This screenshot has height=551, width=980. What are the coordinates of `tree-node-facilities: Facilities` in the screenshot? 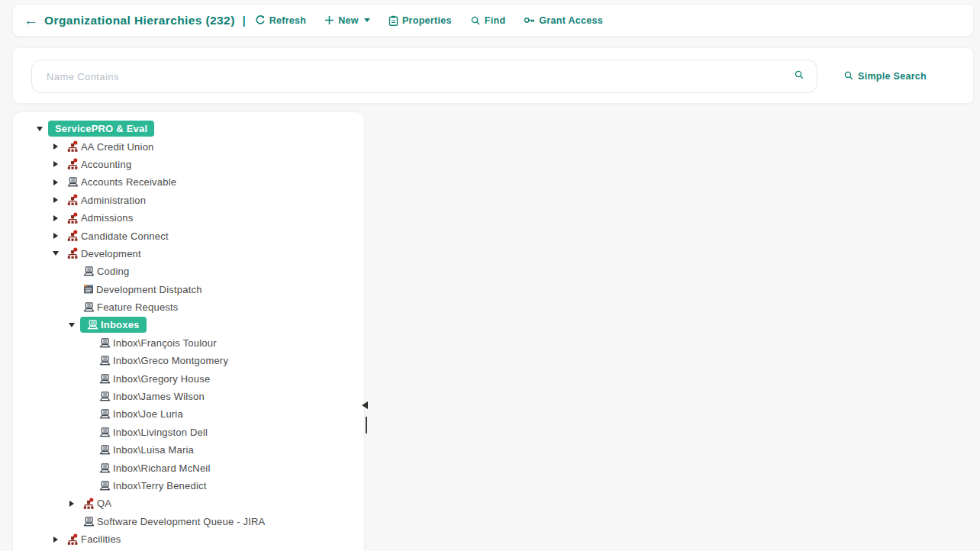 It's located at (95, 540).